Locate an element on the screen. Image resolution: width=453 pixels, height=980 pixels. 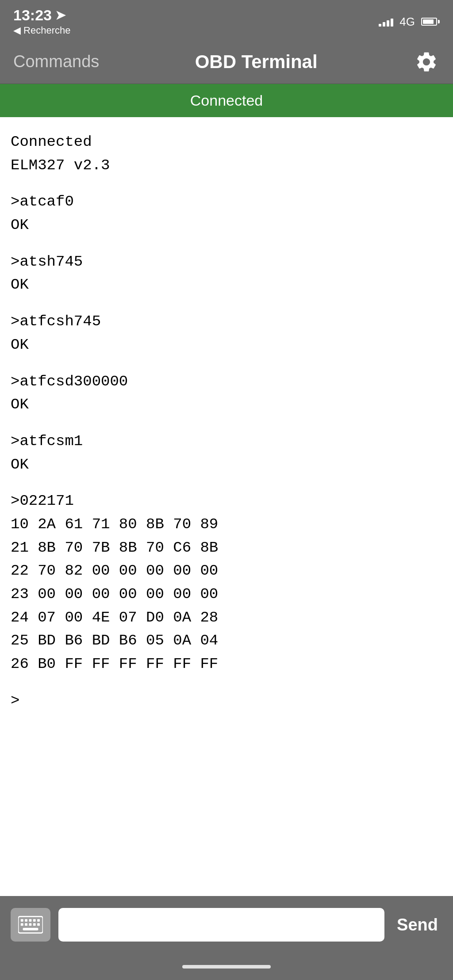
status-bar: 13:23 ➤ ◀ Recherche 4G is located at coordinates (226, 20).